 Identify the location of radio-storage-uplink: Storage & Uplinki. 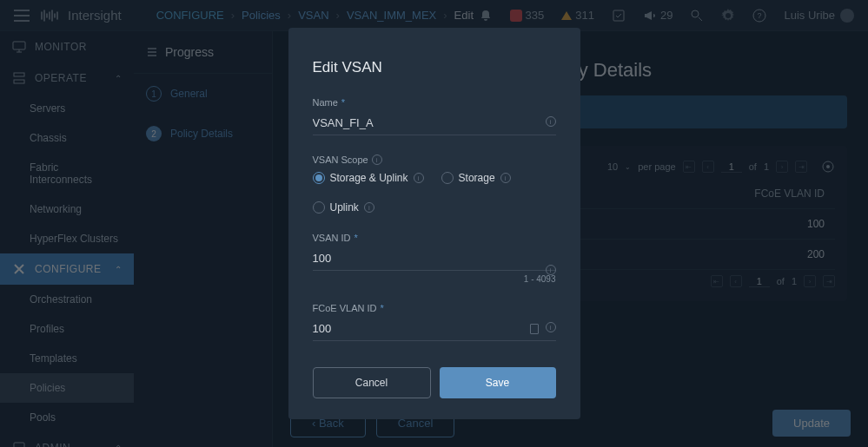
(368, 178).